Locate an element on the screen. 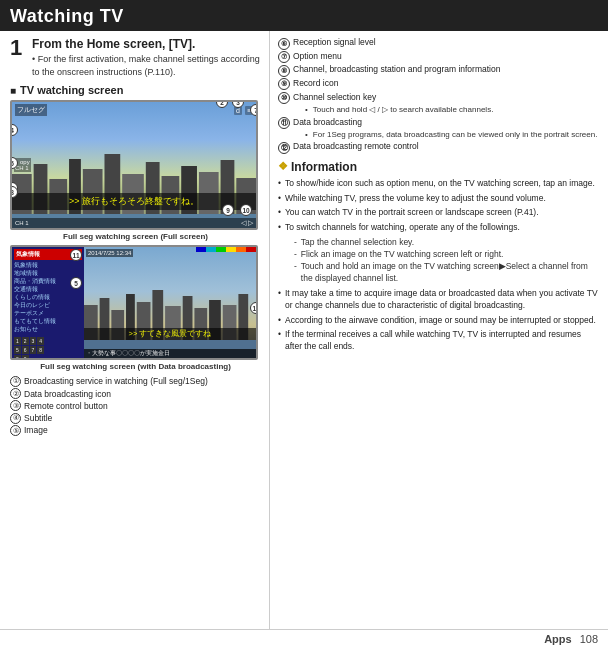 The width and height of the screenshot is (608, 648). diamond-icon: ❖ is located at coordinates (283, 166).